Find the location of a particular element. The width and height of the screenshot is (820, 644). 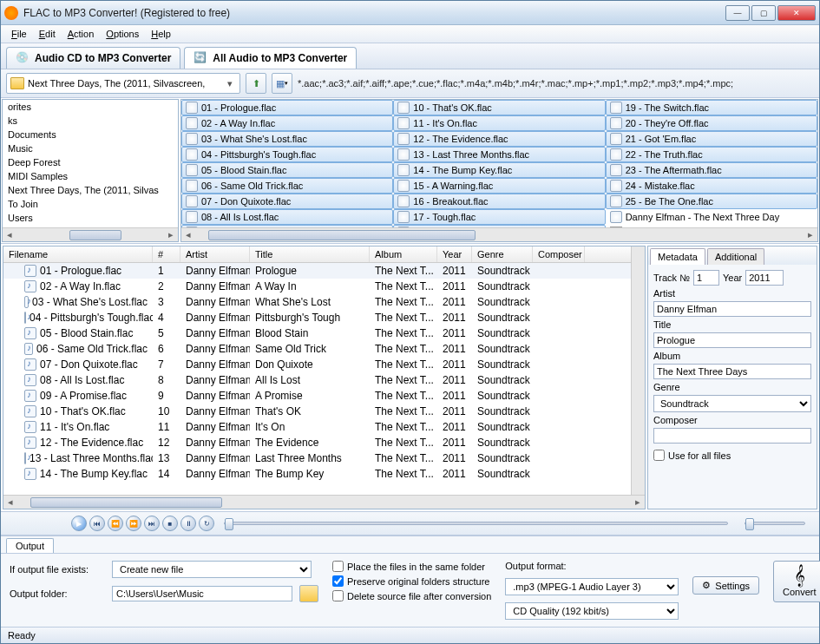

track-hscroll: ◂▸ is located at coordinates (325, 502).